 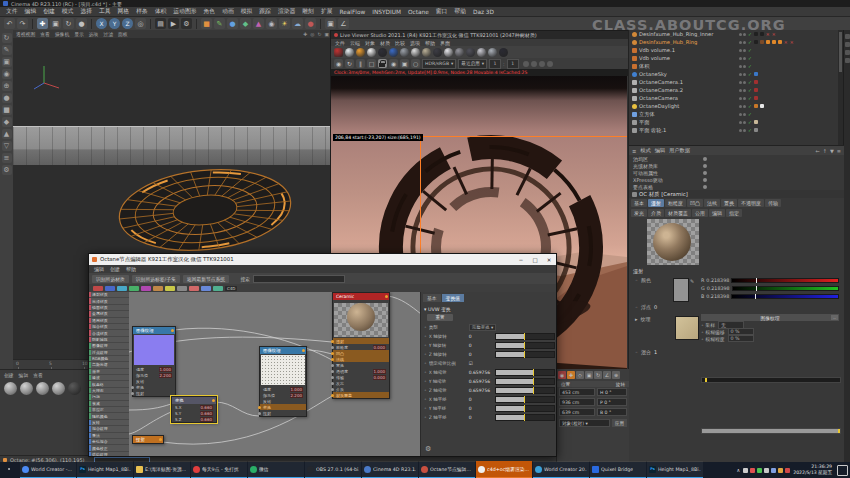 What do you see at coordinates (656, 213) in the screenshot?
I see `channel-tab-介质: 介质` at bounding box center [656, 213].